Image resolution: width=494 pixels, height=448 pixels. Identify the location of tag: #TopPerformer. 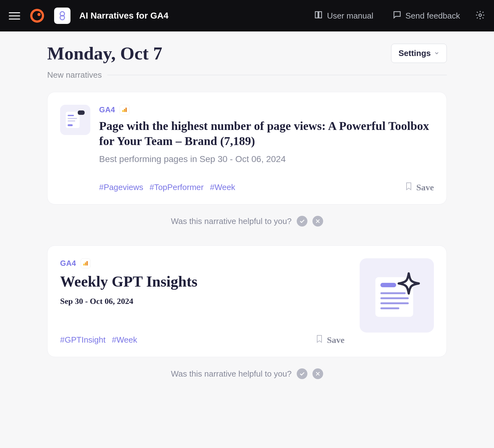
(177, 188).